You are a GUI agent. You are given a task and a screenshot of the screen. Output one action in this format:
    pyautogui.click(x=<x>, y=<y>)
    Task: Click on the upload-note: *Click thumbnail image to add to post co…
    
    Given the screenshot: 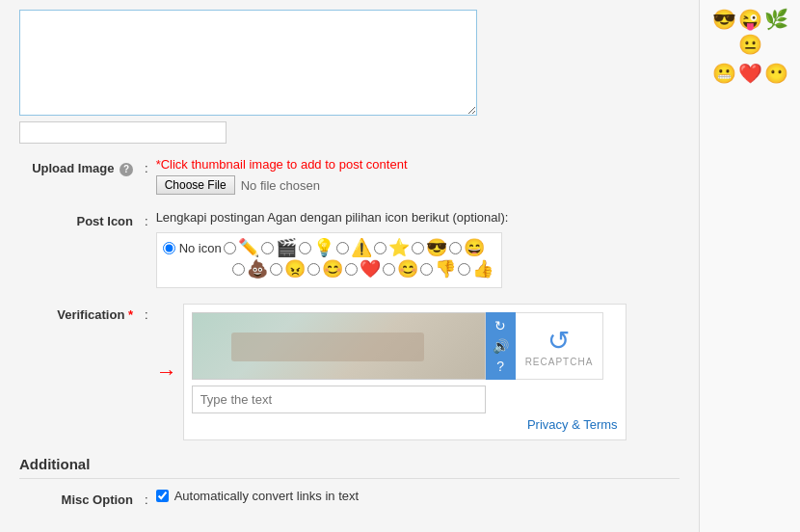 What is the action you would take?
    pyautogui.click(x=418, y=164)
    